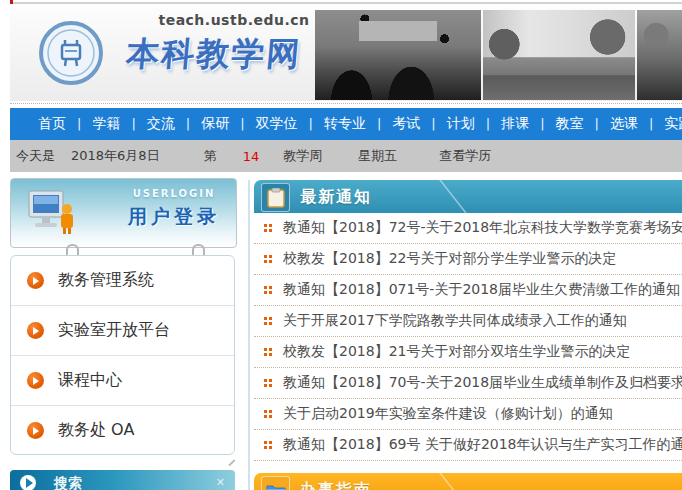 This screenshot has height=490, width=682. What do you see at coordinates (660, 124) in the screenshot?
I see `nav-item: 实践` at bounding box center [660, 124].